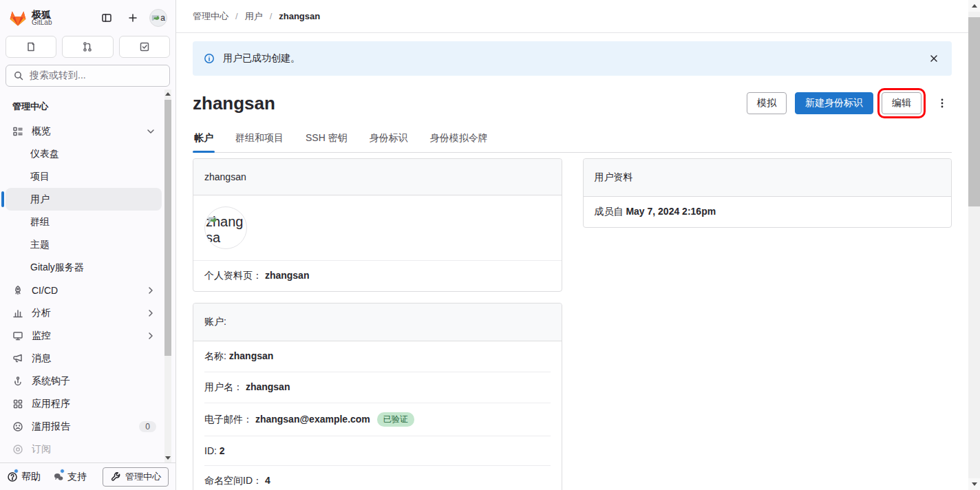 This screenshot has height=490, width=980. Describe the element at coordinates (70, 477) in the screenshot. I see `support-button: 支持` at that location.